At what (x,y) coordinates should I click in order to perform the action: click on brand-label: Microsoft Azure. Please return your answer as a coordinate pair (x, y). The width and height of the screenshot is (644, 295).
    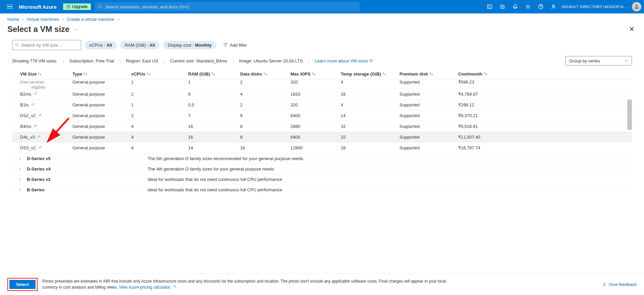
    Looking at the image, I should click on (38, 7).